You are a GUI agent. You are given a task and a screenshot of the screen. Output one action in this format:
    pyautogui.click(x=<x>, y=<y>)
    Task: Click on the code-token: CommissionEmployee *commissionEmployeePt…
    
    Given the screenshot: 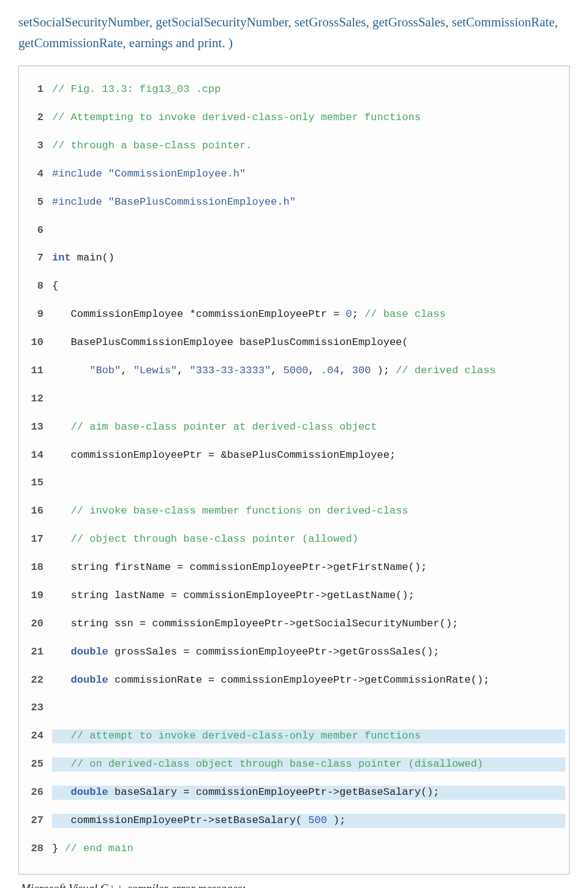 What is the action you would take?
    pyautogui.click(x=198, y=314)
    